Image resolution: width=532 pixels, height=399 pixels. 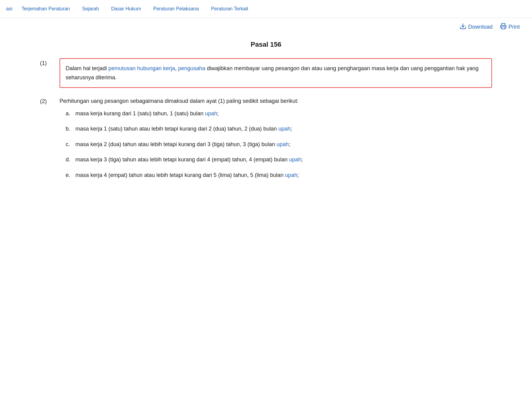 I want to click on sub-item-c-before: masa kerja 2 (dua) tahun atau lebih teta…, so click(x=176, y=144).